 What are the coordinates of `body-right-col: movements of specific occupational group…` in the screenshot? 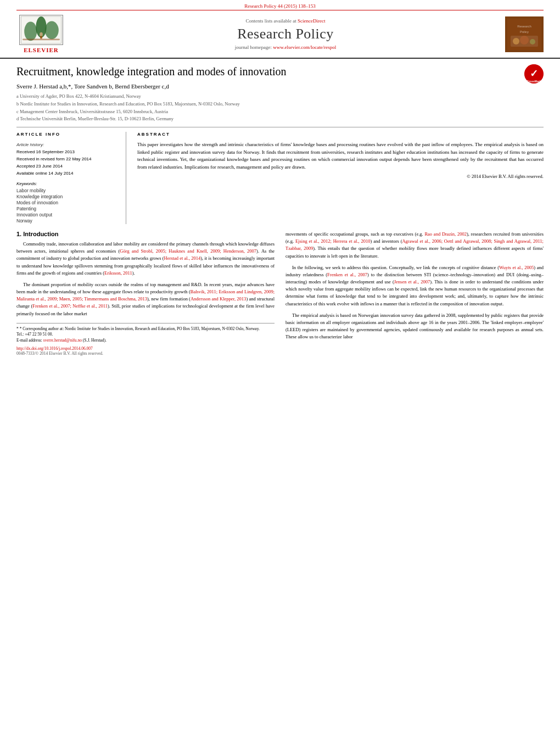 It's located at (415, 293).